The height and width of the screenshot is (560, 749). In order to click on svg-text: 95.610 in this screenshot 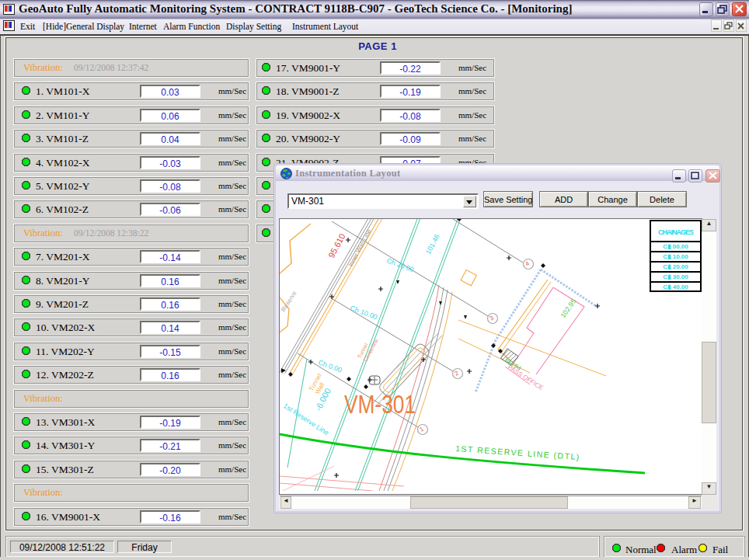, I will do `click(336, 245)`.